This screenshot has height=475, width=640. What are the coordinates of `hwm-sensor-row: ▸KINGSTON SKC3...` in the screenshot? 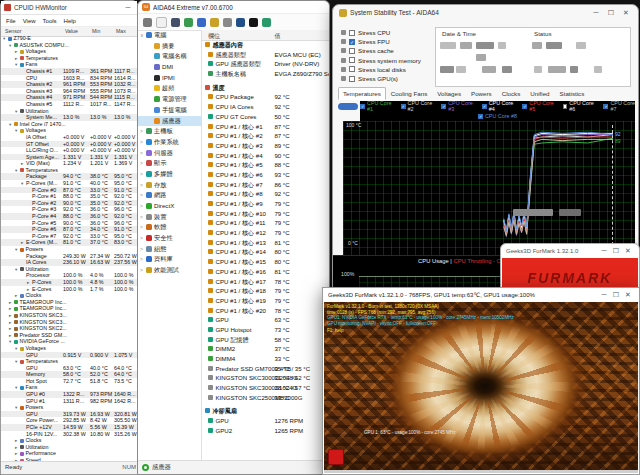 It's located at (69, 316).